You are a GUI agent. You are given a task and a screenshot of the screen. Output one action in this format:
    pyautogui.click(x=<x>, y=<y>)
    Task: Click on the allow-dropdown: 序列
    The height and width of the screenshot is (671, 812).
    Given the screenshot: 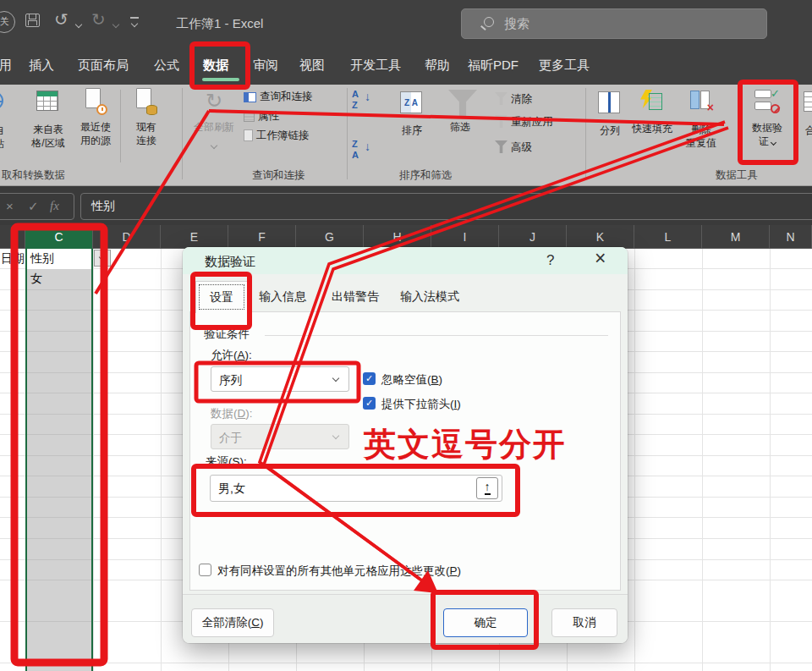 What is the action you would take?
    pyautogui.click(x=280, y=379)
    